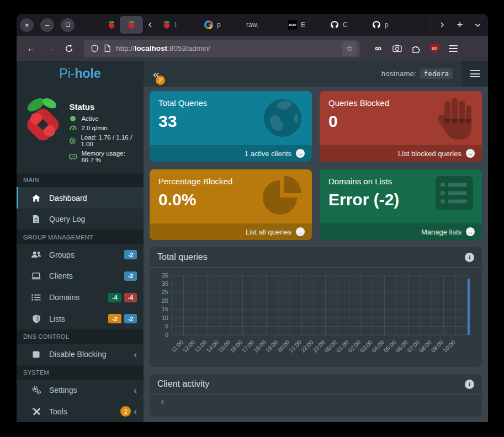 Image resolution: width=504 pixels, height=437 pixels. Describe the element at coordinates (220, 25) in the screenshot. I see `tab-google: p` at that location.